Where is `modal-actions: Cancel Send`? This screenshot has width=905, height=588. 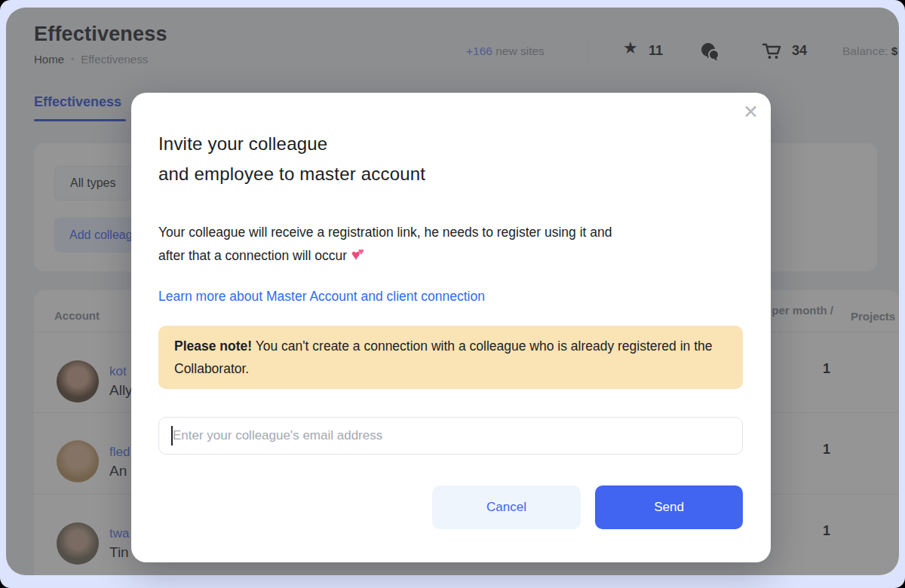 modal-actions: Cancel Send is located at coordinates (451, 507).